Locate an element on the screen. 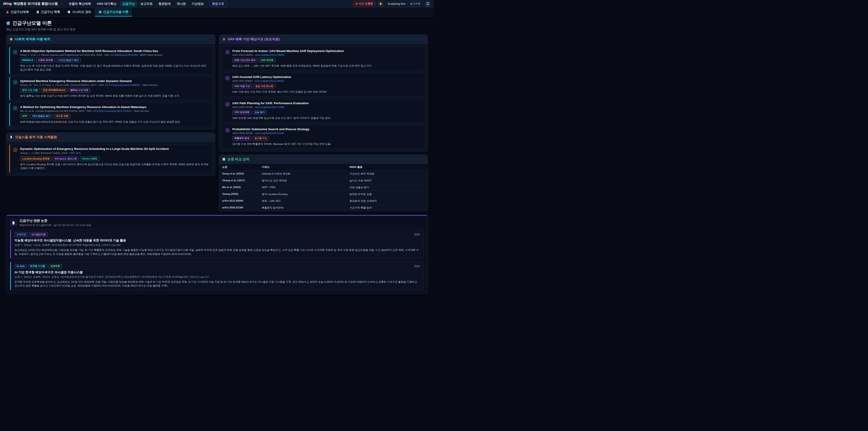 The height and width of the screenshot is (431, 868). paper-ref-link: arXiv:2512.09260 is located at coordinates (239, 201).